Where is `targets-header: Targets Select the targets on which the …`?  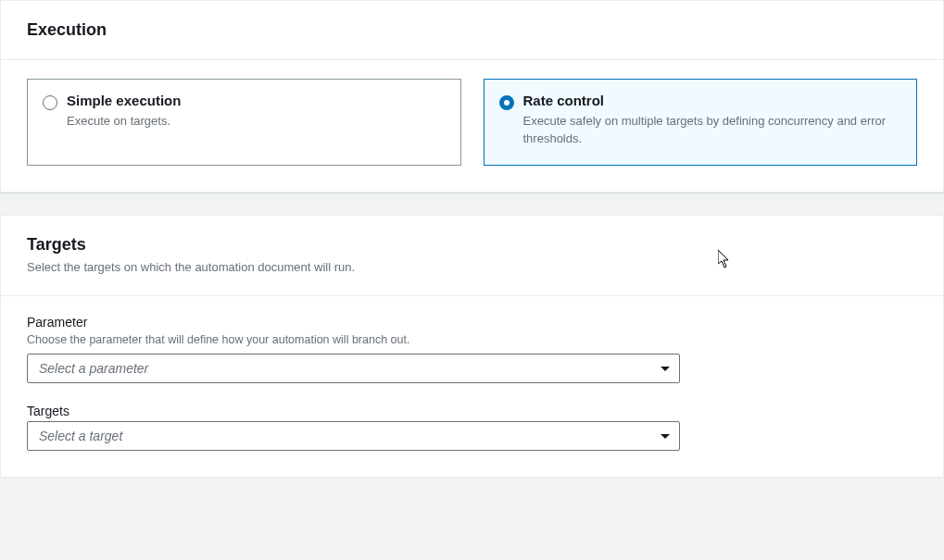 targets-header: Targets Select the targets on which the … is located at coordinates (472, 255).